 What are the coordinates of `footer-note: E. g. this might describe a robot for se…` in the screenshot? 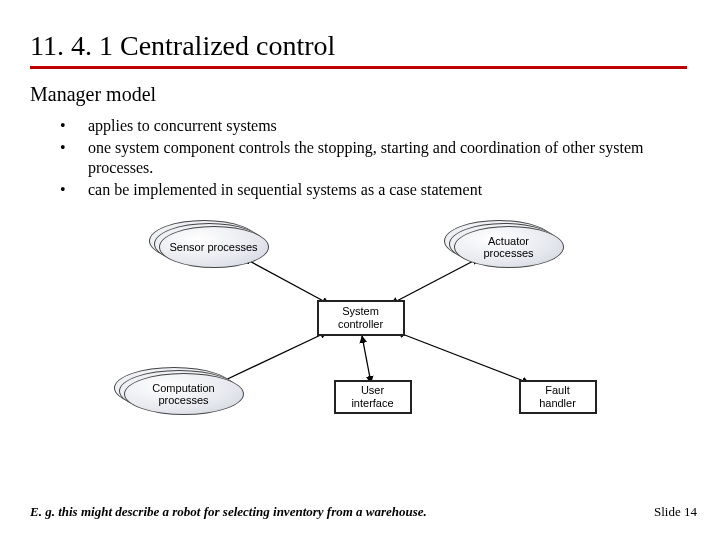 It's located at (228, 512).